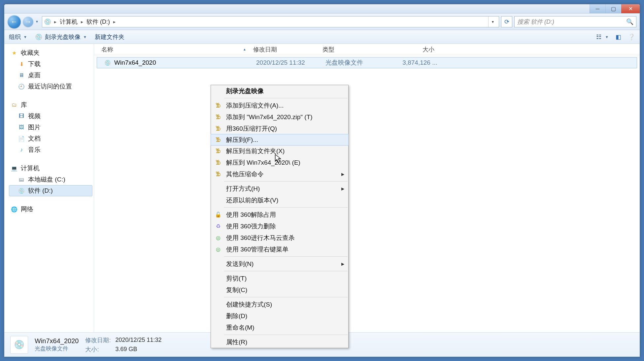 This screenshot has width=644, height=361. Describe the element at coordinates (34, 75) in the screenshot. I see `sidebar-item-label: 桌面` at that location.